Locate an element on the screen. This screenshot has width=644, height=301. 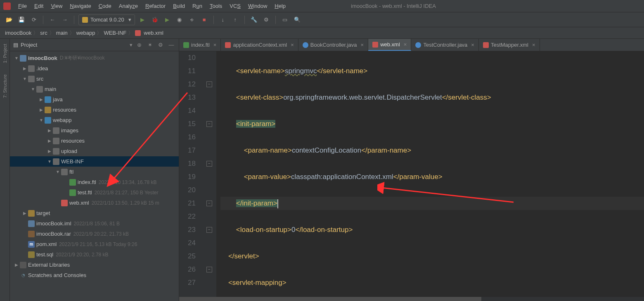
tree-row-webxml: web.xml 2022/1/10 13:50, 1.29 kB 15 m is located at coordinates (94, 203).